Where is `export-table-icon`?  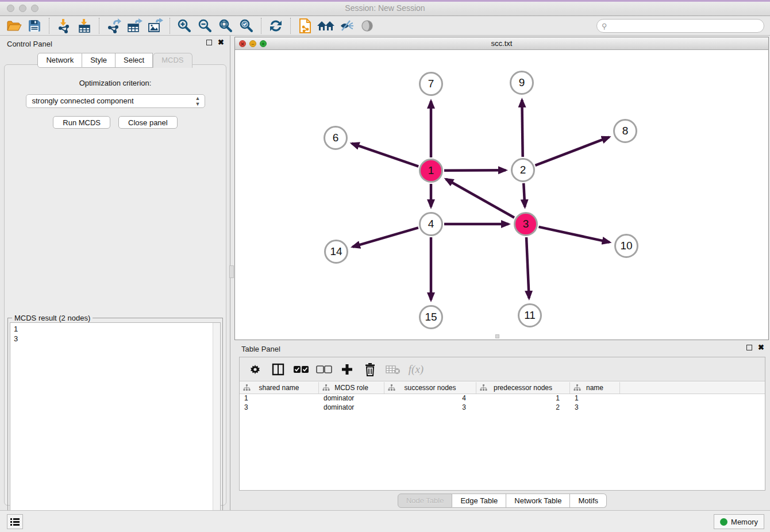
export-table-icon is located at coordinates (134, 26).